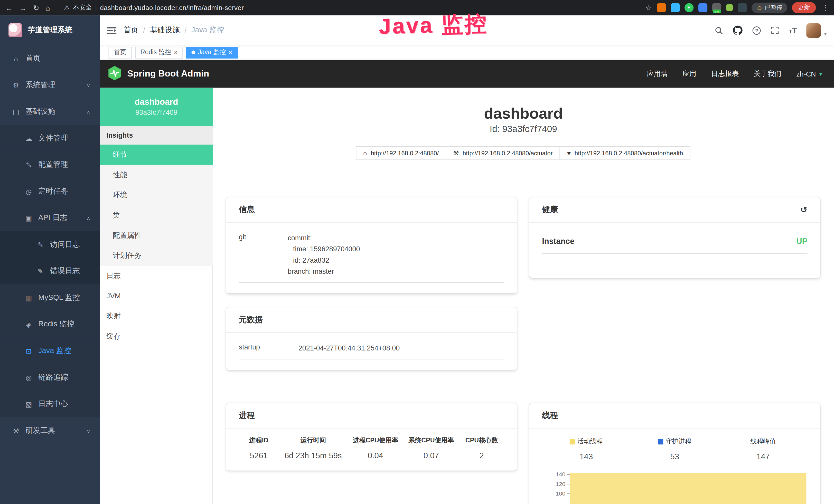 The height and width of the screenshot is (504, 834). I want to click on reload-icon: ↻, so click(36, 8).